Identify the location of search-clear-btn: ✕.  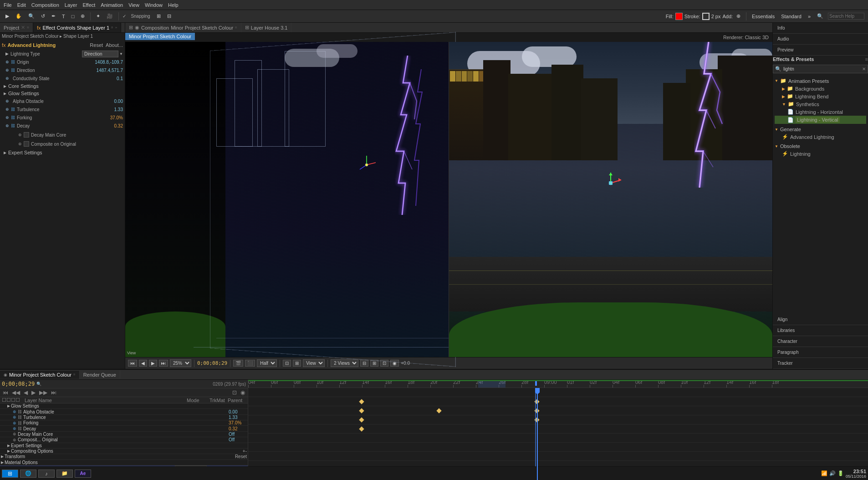
(864, 69).